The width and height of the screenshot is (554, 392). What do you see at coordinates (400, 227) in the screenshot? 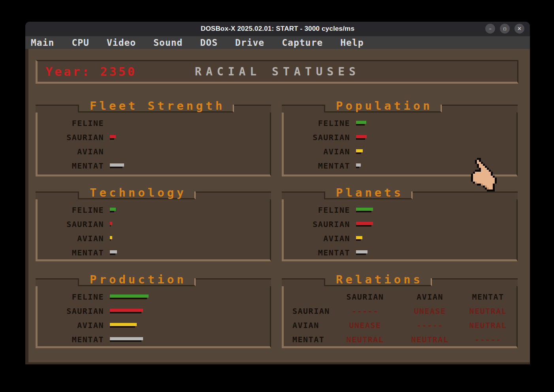
I see `panel-planets: Planets FELINE SAURIAN AVIAN MENTAT` at bounding box center [400, 227].